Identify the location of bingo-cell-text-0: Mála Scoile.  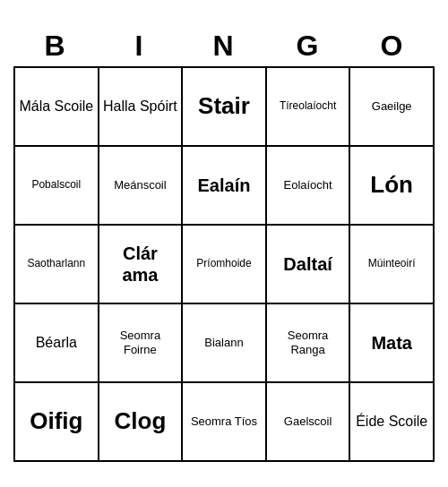
(56, 106).